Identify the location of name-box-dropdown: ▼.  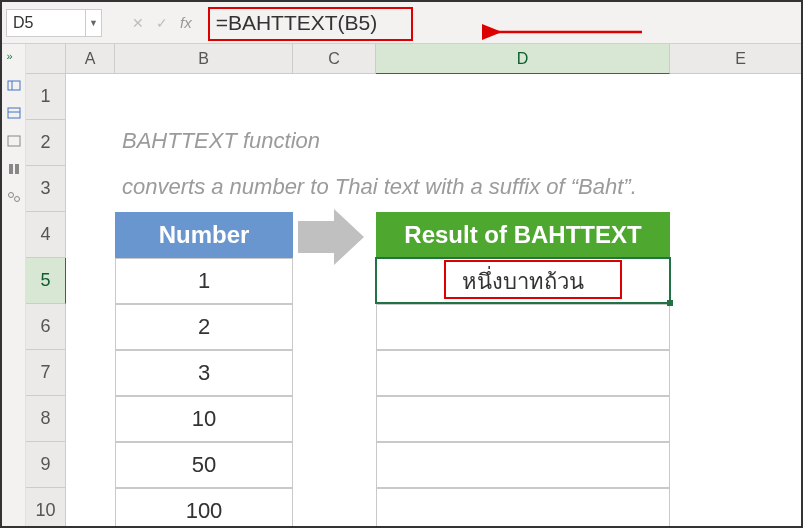
(94, 23).